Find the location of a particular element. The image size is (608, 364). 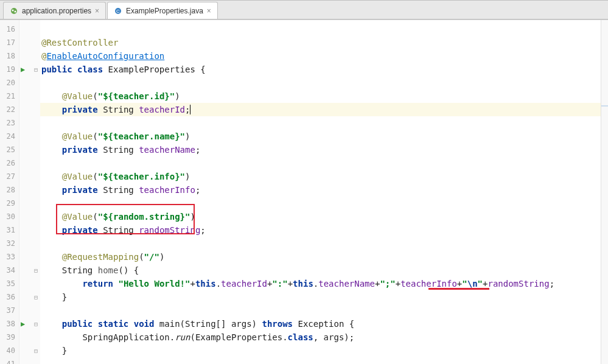

java-class-icon: C is located at coordinates (118, 11).